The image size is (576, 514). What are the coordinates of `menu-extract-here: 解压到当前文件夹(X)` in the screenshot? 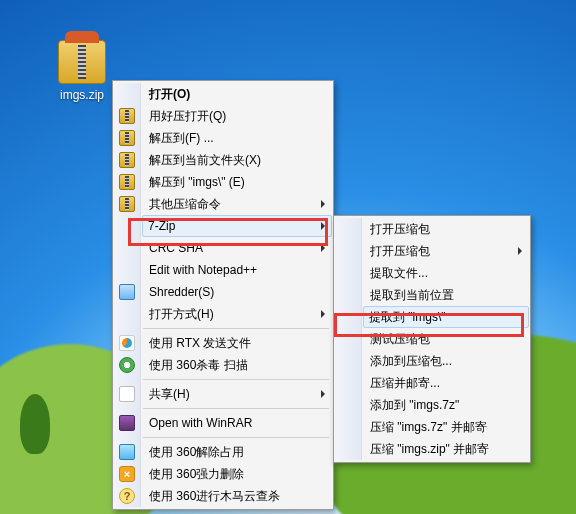 It's located at (237, 160).